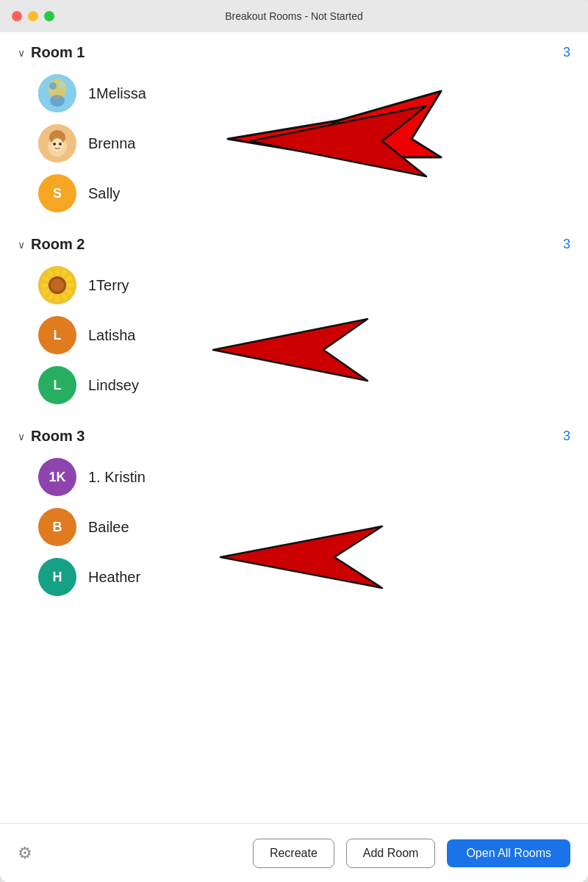 This screenshot has width=588, height=882. Describe the element at coordinates (57, 53) in the screenshot. I see `room-title-1: Room 1` at that location.